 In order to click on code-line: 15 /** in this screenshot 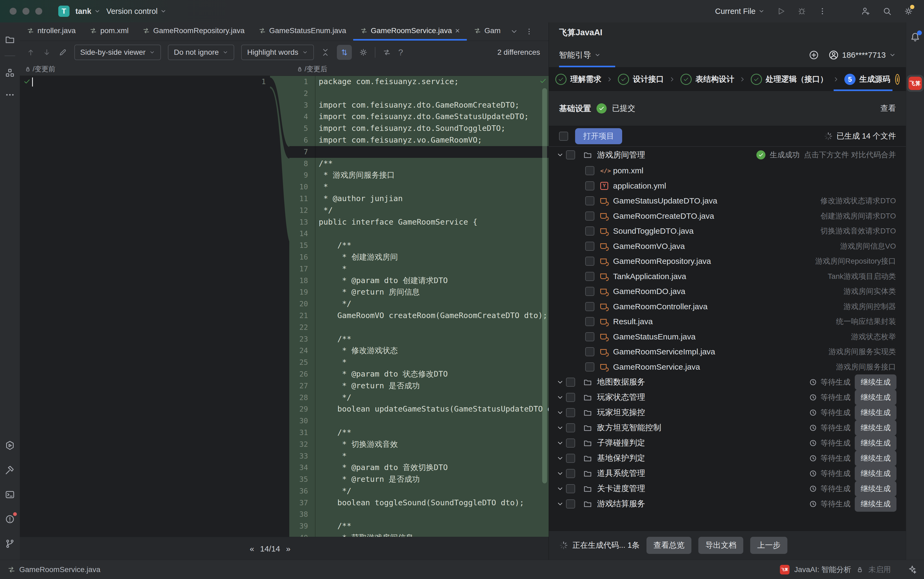, I will do `click(419, 245)`.